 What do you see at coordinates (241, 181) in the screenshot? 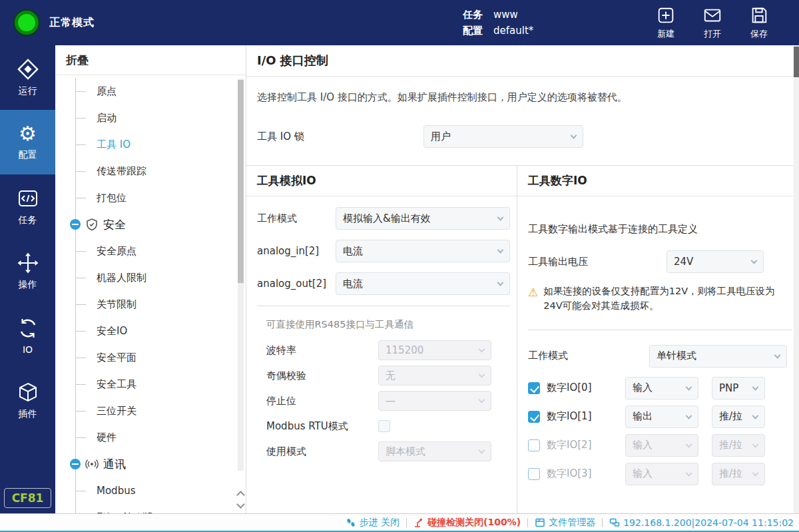
I see `tree-scrollbar-thumb` at bounding box center [241, 181].